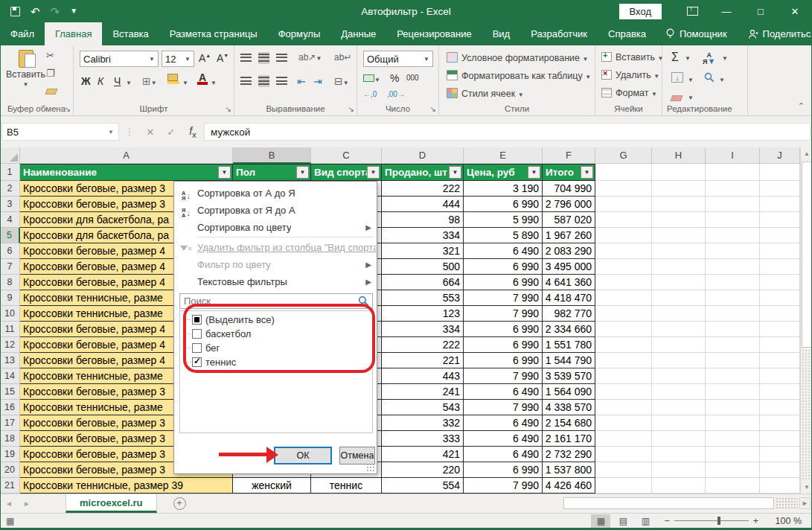 The image size is (812, 530). I want to click on cell-F13: 1 544 790, so click(569, 360).